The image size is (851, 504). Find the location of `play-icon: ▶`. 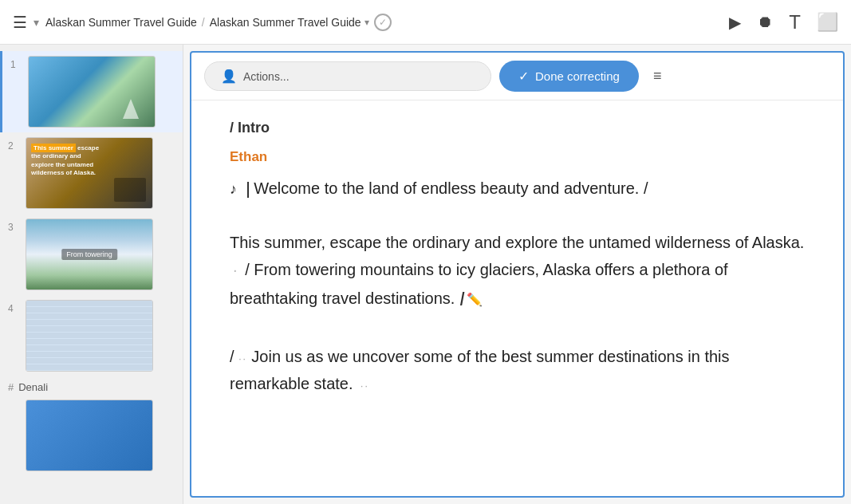

play-icon: ▶ is located at coordinates (735, 22).